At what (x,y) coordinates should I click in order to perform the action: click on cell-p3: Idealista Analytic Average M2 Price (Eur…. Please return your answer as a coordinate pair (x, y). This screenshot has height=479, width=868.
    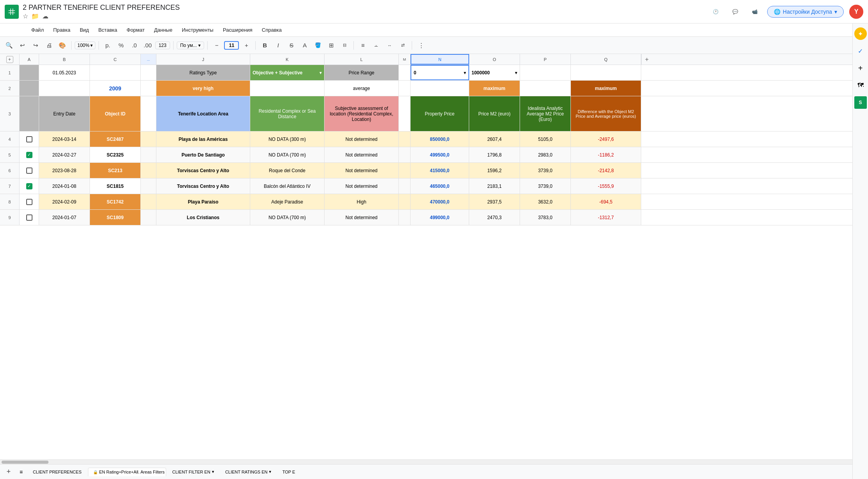
    Looking at the image, I should click on (545, 113).